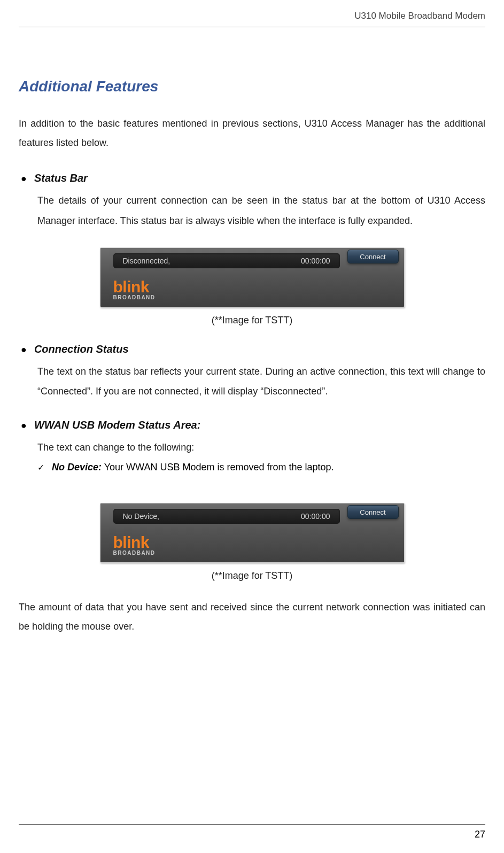 This screenshot has height=853, width=504. What do you see at coordinates (261, 211) in the screenshot?
I see `bullet-body-status-bar: The details of your current connection c…` at bounding box center [261, 211].